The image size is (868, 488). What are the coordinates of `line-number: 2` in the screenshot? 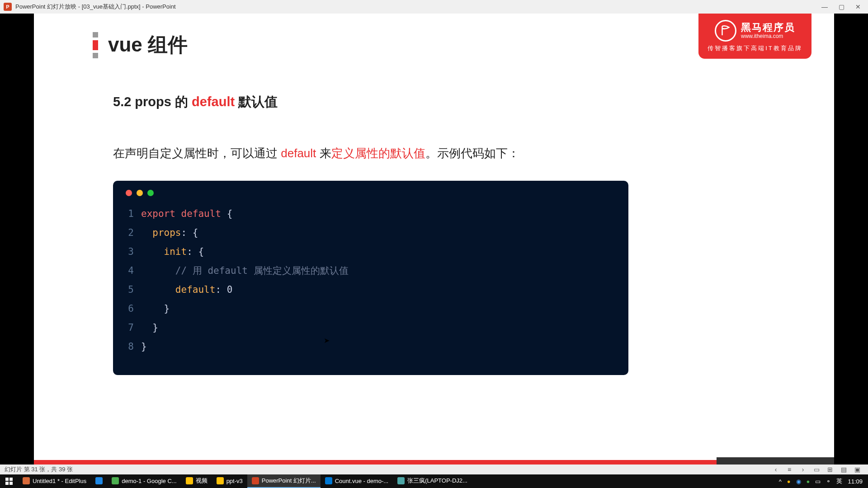 It's located at (133, 233).